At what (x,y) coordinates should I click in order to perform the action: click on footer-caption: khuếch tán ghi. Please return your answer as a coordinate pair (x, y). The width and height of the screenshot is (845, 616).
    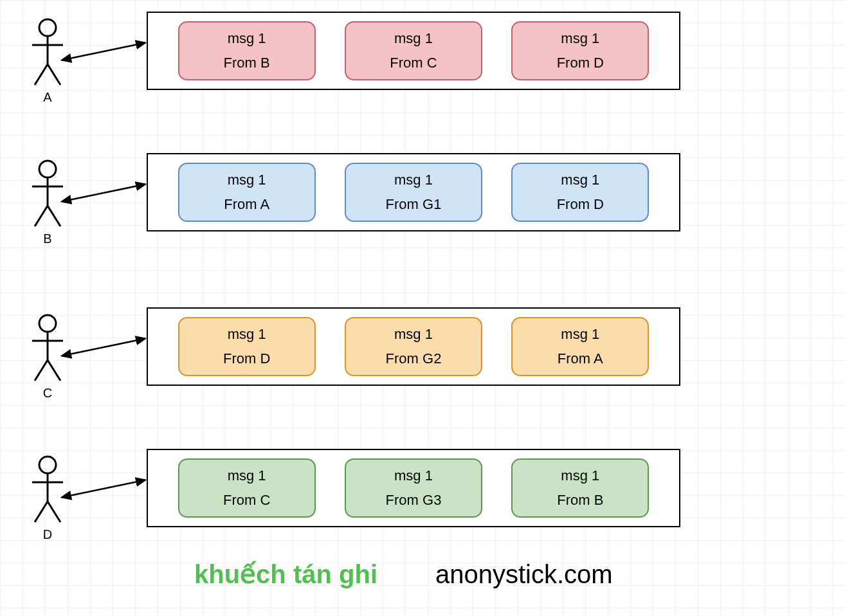
    Looking at the image, I should click on (286, 574).